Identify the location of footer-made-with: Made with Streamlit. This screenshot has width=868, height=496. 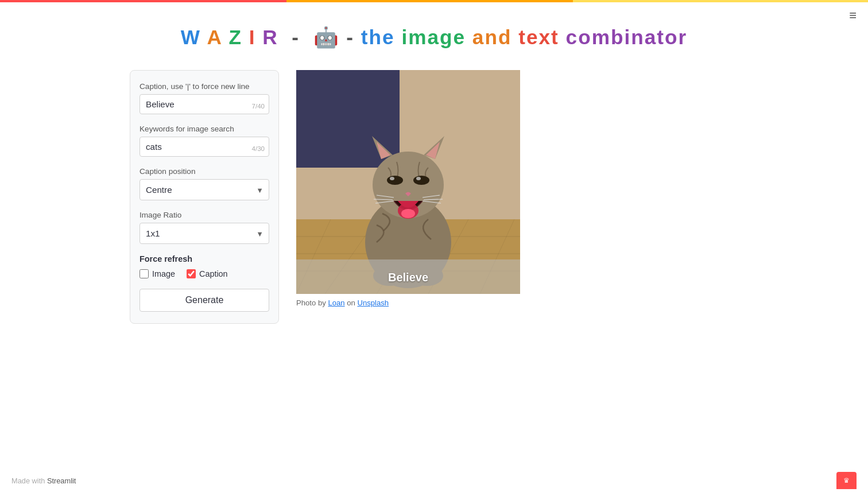
(44, 481).